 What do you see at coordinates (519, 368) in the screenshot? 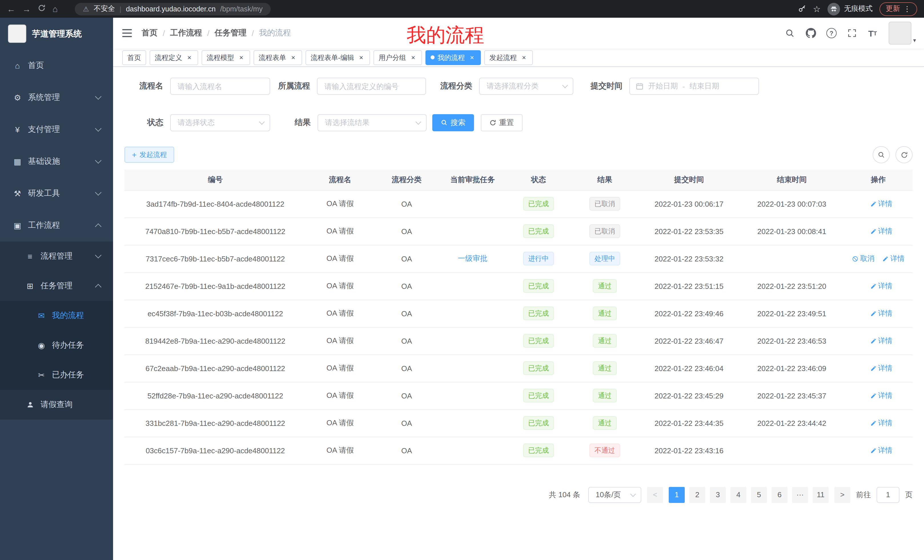
I see `table-row: 67c2eaab-7b9a-11ec-a290-acde48001122 OA …` at bounding box center [519, 368].